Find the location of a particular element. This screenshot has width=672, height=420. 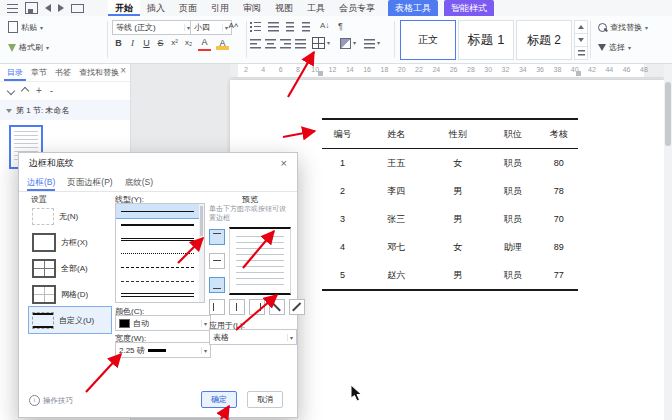

cancel-button: 取消 is located at coordinates (265, 400).